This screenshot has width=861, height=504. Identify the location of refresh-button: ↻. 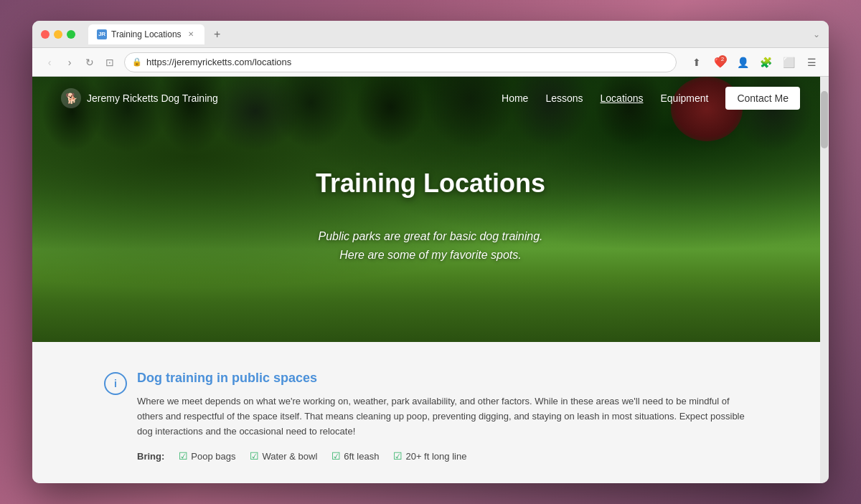
(90, 62).